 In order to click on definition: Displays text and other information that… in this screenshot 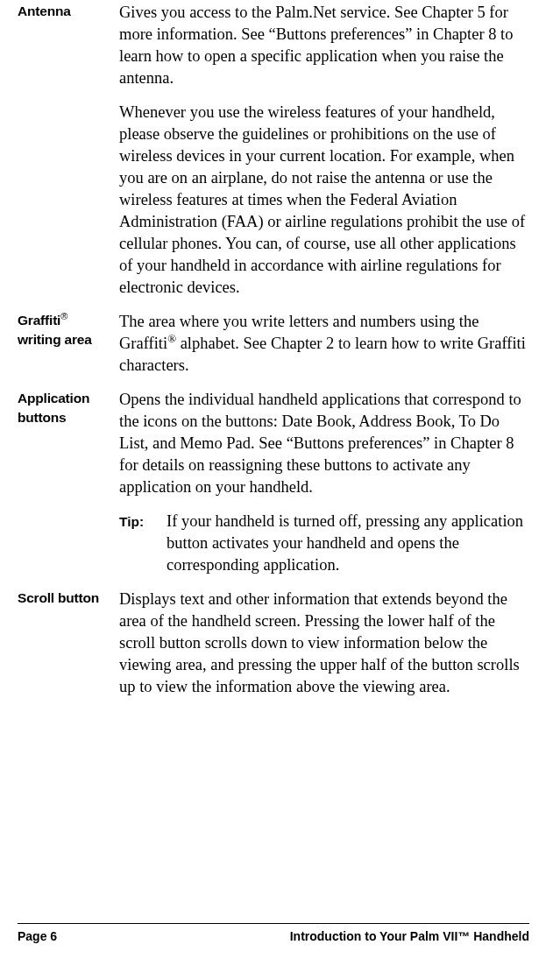, I will do `click(324, 643)`.